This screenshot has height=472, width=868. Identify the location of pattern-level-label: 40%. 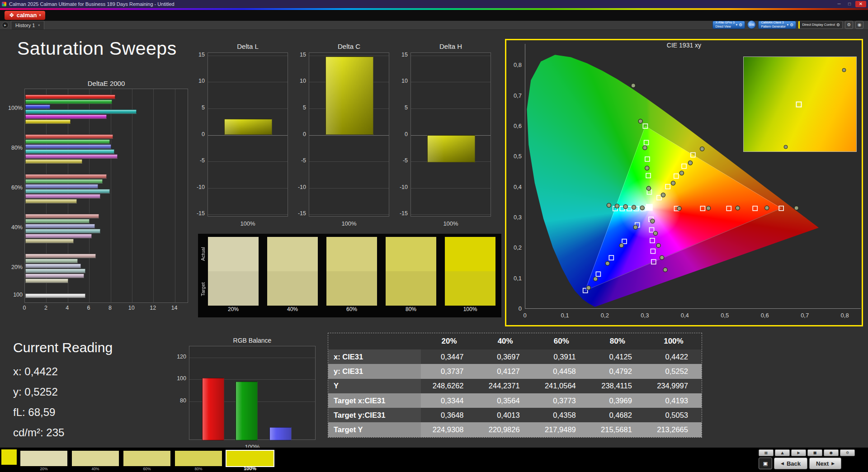
(95, 469).